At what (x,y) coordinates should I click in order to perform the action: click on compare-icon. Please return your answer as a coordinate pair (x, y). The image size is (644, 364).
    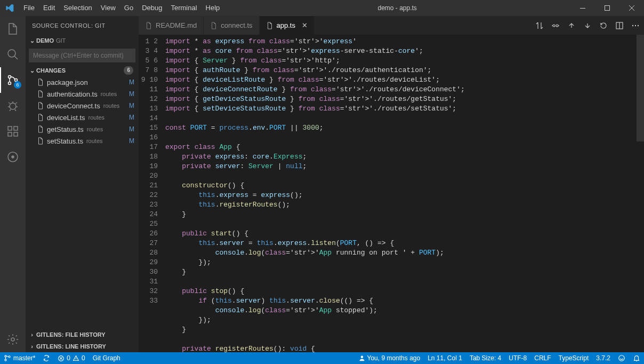
    Looking at the image, I should click on (540, 26).